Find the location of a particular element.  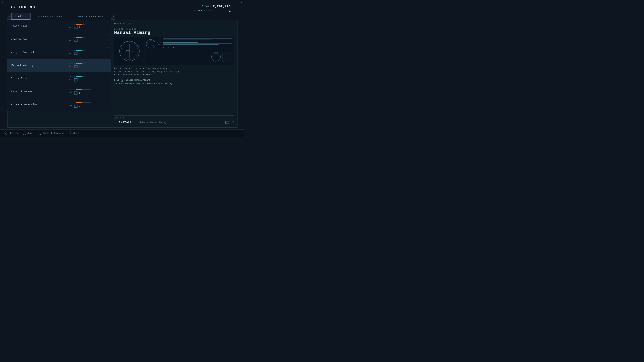

install-row: » INSTALL Unlocks: Manual Aiming 2 is located at coordinates (174, 122).